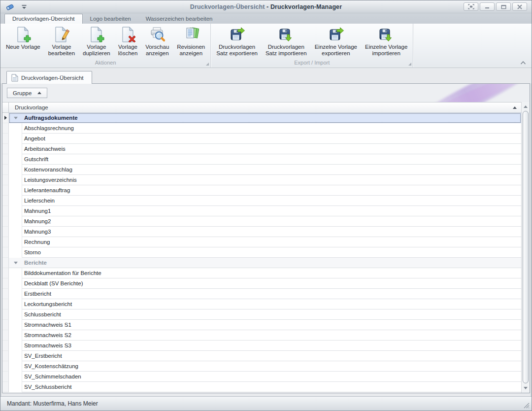 The height and width of the screenshot is (411, 532). Describe the element at coordinates (272, 273) in the screenshot. I see `row-label: Bilddokumentation für Berichte` at that location.